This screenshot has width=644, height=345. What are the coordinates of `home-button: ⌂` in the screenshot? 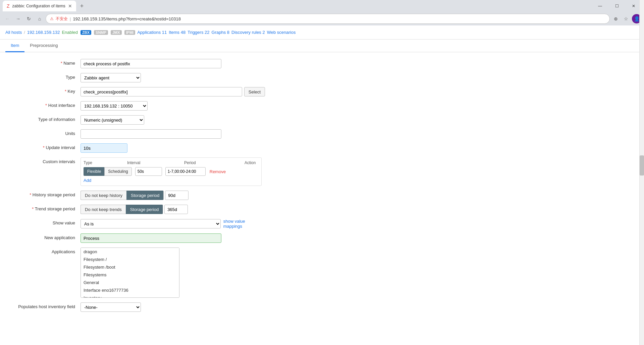 It's located at (40, 19).